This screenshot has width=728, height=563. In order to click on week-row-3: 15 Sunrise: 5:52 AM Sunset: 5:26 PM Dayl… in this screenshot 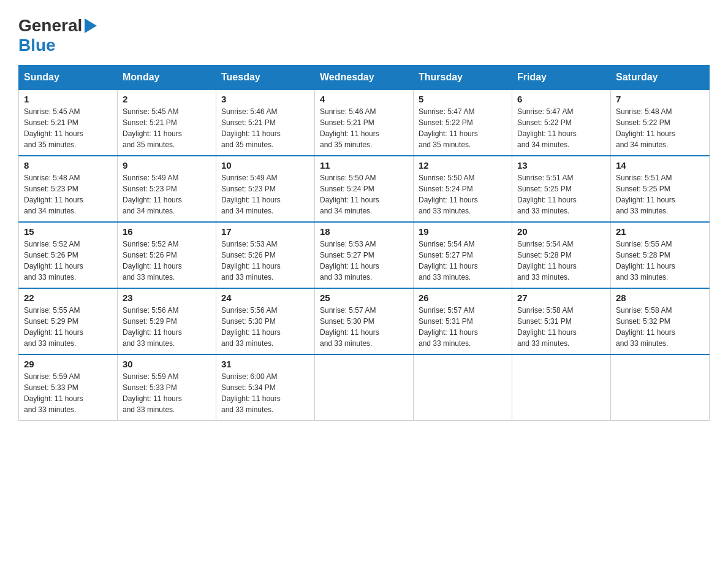, I will do `click(364, 255)`.